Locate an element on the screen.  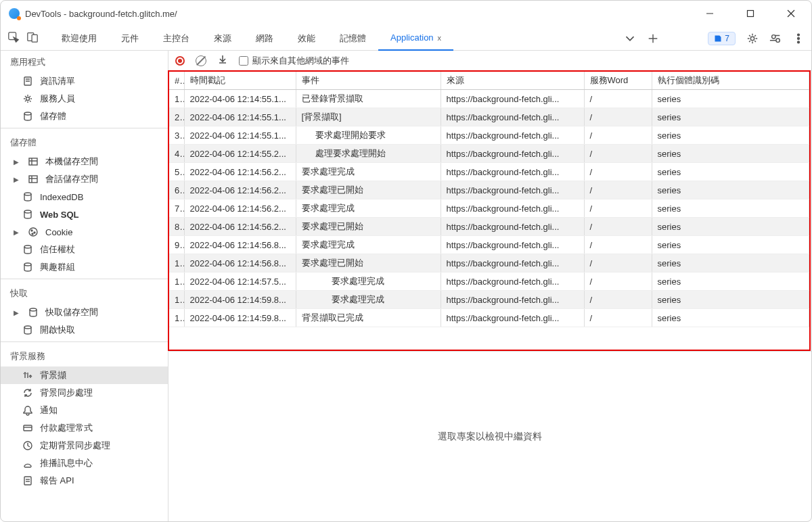
issues-count: 7 is located at coordinates (727, 39).